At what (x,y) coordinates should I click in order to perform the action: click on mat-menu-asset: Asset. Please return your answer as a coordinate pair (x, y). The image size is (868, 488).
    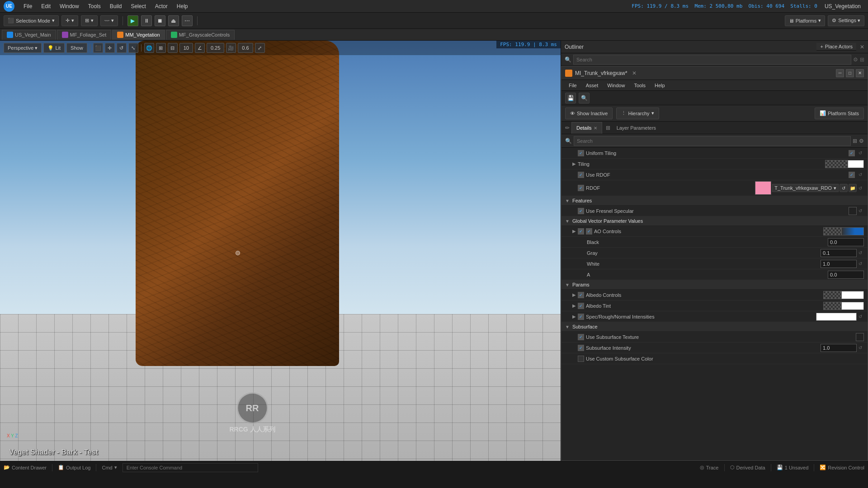
    Looking at the image, I should click on (592, 85).